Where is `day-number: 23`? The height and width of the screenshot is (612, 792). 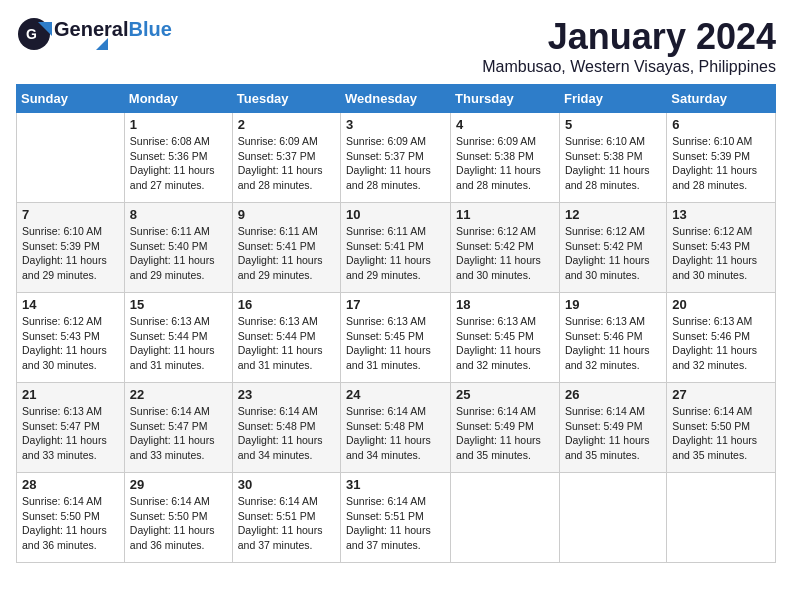 day-number: 23 is located at coordinates (286, 394).